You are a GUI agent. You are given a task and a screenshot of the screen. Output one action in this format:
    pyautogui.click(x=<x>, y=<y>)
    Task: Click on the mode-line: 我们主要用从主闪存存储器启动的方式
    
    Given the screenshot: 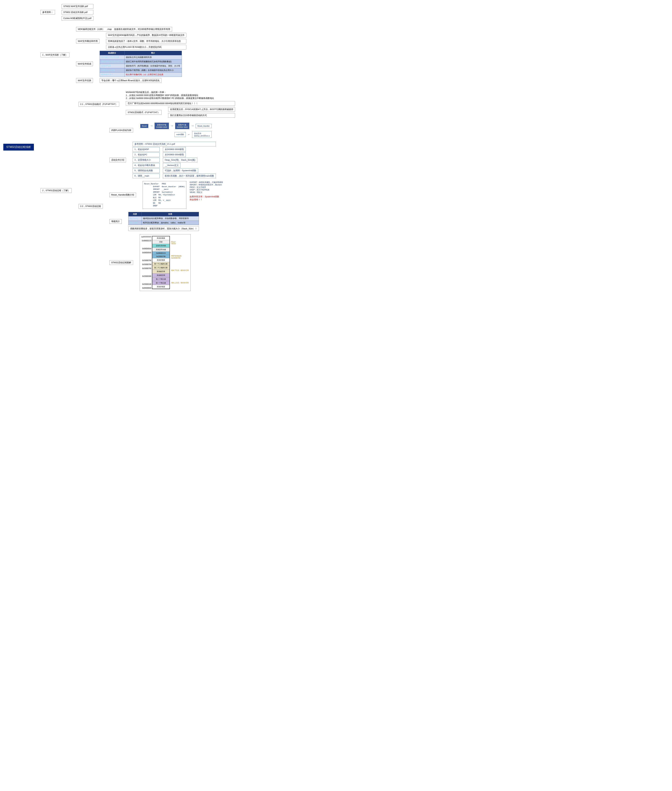 What is the action you would take?
    pyautogui.click(x=202, y=115)
    